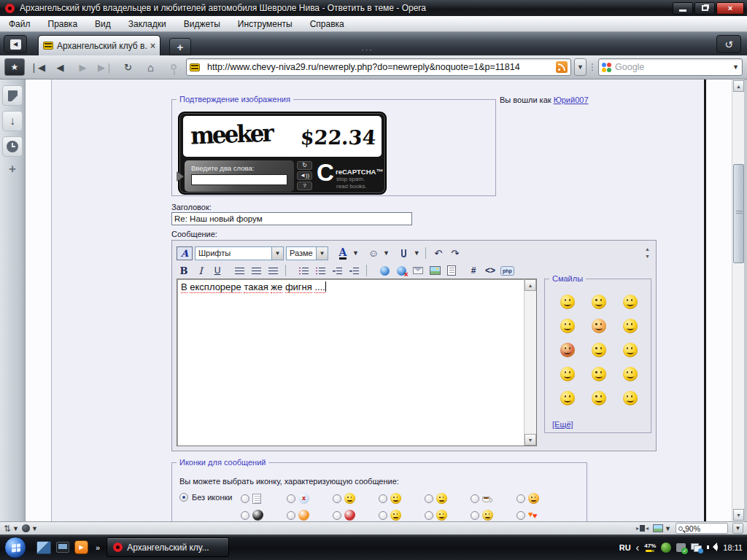  What do you see at coordinates (185, 254) in the screenshot?
I see `editor-mode-button: A` at bounding box center [185, 254].